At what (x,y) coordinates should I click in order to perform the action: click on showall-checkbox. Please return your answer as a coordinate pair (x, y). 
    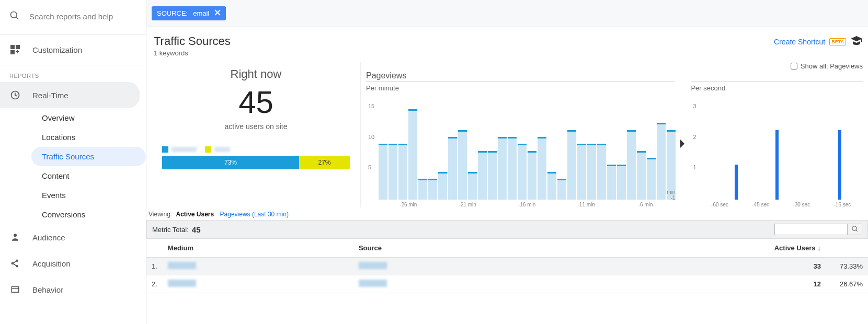
    Looking at the image, I should click on (794, 66).